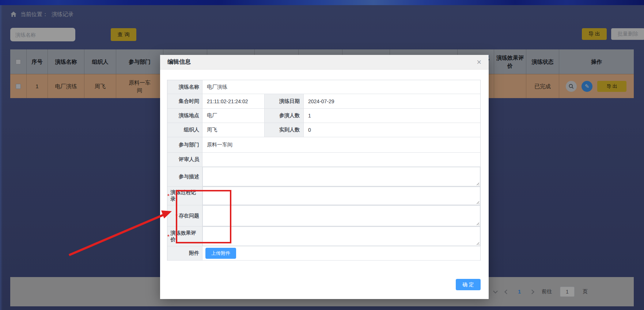 Image resolution: width=644 pixels, height=310 pixels. Describe the element at coordinates (185, 196) in the screenshot. I see `field-label-process-record: * 演练过程记录` at that location.